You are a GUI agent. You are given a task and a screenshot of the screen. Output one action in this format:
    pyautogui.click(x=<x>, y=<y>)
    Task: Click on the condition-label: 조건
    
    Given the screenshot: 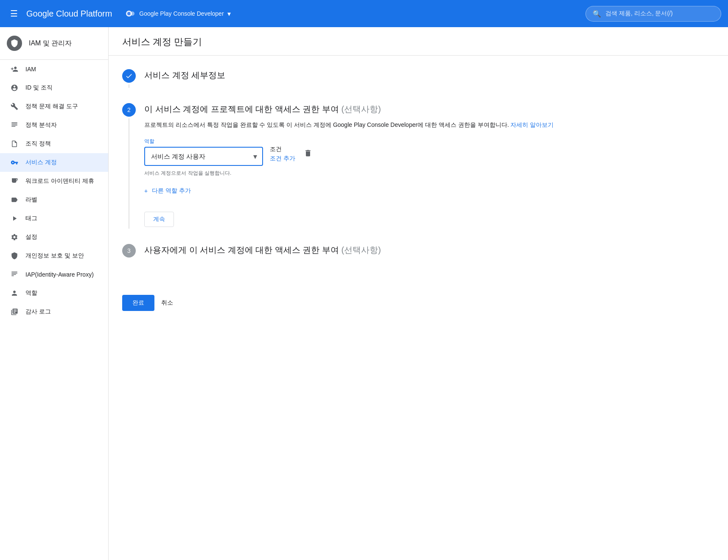 What is the action you would take?
    pyautogui.click(x=283, y=149)
    